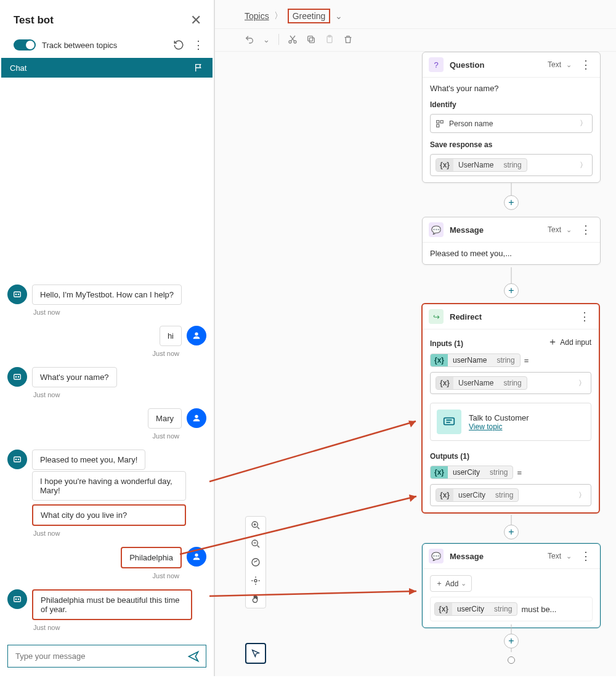 The image size is (616, 678). What do you see at coordinates (165, 419) in the screenshot?
I see `user-message: Mary` at bounding box center [165, 419].